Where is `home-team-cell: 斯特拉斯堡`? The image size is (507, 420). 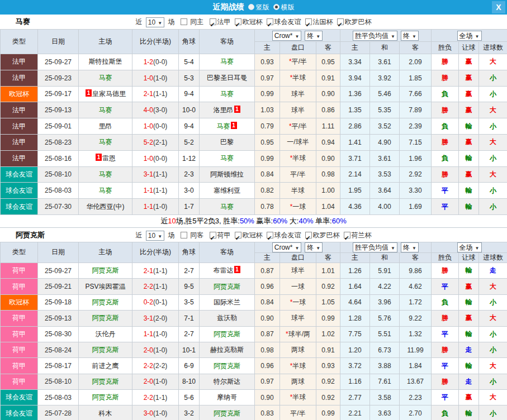 home-team-cell: 斯特拉斯堡 is located at coordinates (106, 63).